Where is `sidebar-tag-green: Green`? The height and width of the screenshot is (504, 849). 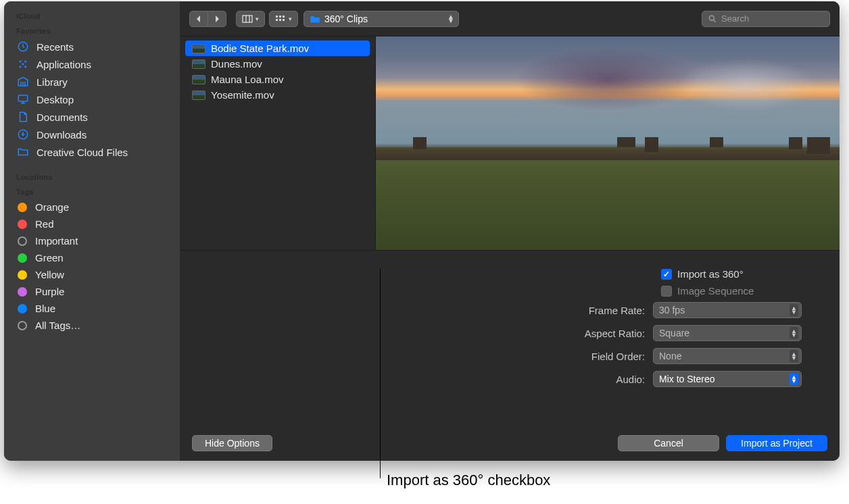 sidebar-tag-green: Green is located at coordinates (92, 258).